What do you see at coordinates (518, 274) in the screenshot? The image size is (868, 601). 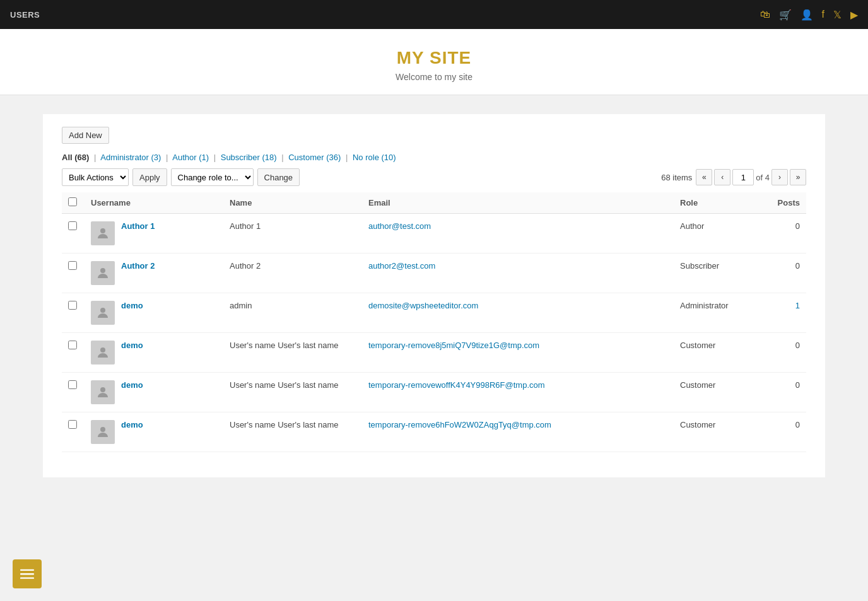 I see `row-email-cell: author2@test.com` at bounding box center [518, 274].